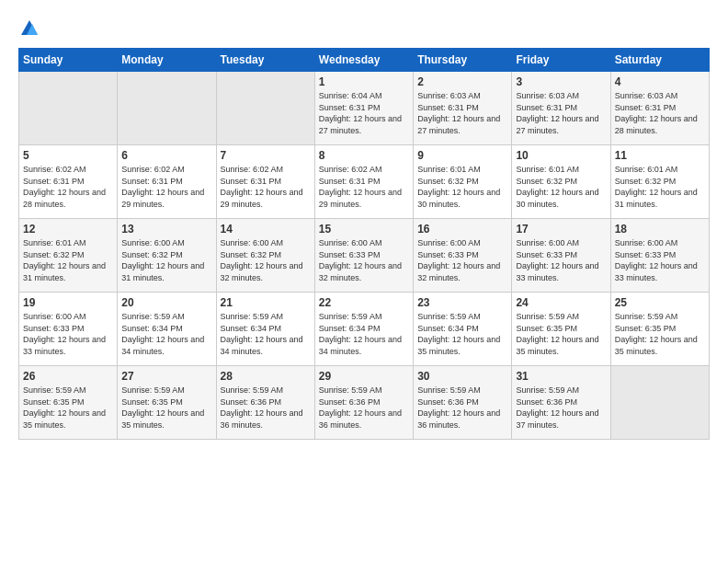 The image size is (728, 563). What do you see at coordinates (463, 403) in the screenshot?
I see `calendar-cell: 30 Sunrise: 5:59 AM Sunset: 6:36 PM Dayl…` at bounding box center [463, 403].